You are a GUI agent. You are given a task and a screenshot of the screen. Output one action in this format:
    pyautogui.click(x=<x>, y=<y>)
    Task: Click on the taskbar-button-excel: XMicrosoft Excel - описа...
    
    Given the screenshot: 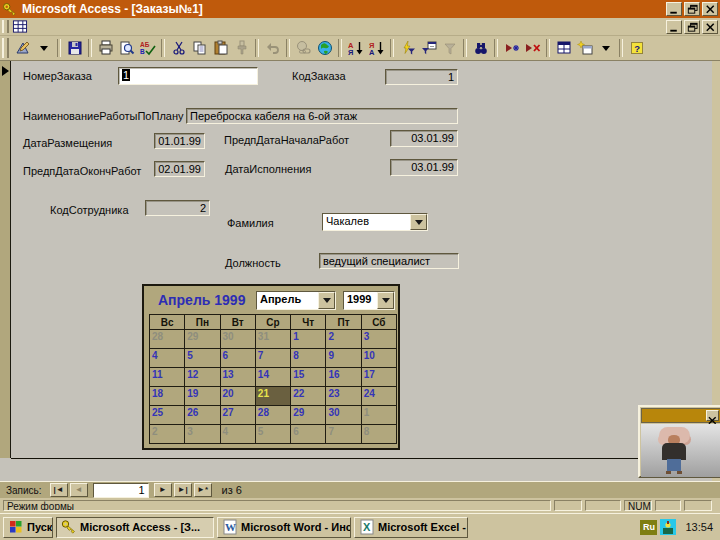 What is the action you would take?
    pyautogui.click(x=411, y=528)
    